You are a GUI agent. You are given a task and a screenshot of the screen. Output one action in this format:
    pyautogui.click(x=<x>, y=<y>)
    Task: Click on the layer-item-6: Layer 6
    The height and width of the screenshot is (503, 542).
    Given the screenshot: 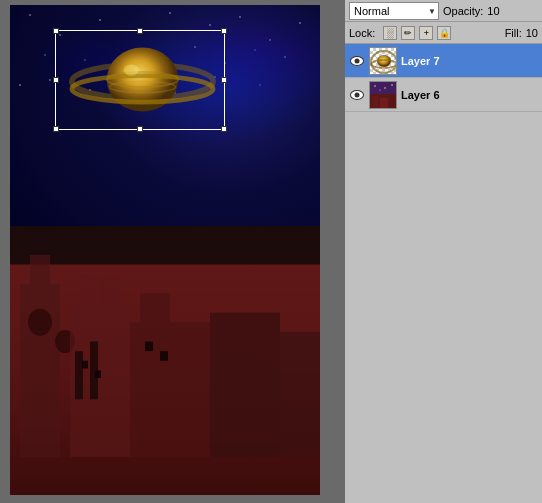 What is the action you would take?
    pyautogui.click(x=444, y=95)
    